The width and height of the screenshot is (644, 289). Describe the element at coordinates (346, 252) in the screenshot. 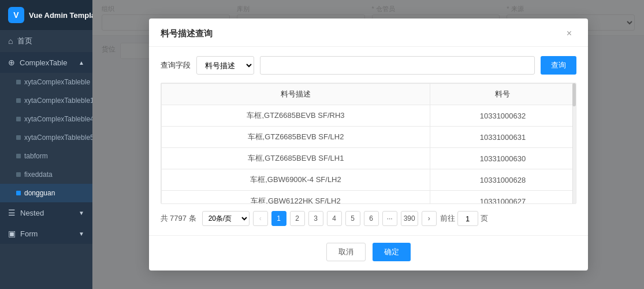

I see `cancel-button: 取消` at that location.